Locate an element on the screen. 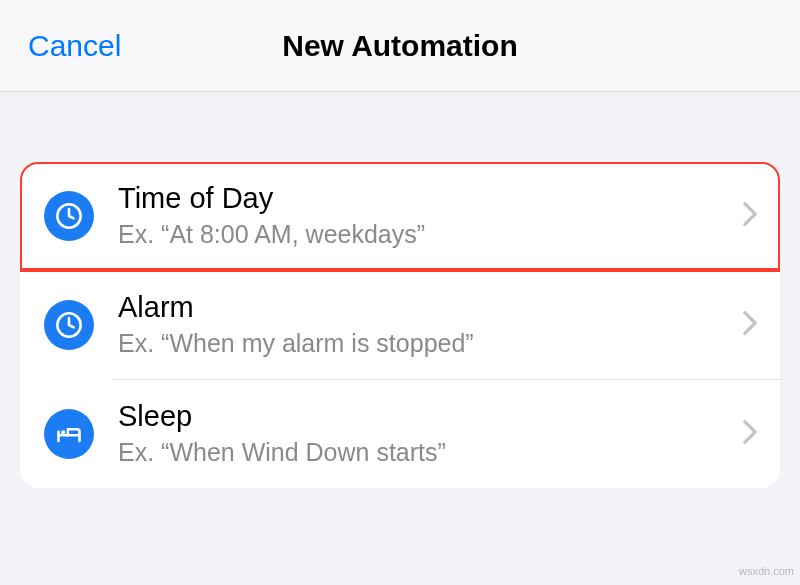  trigger-subtitle: Ex. “When my alarm is stopped” is located at coordinates (424, 344).